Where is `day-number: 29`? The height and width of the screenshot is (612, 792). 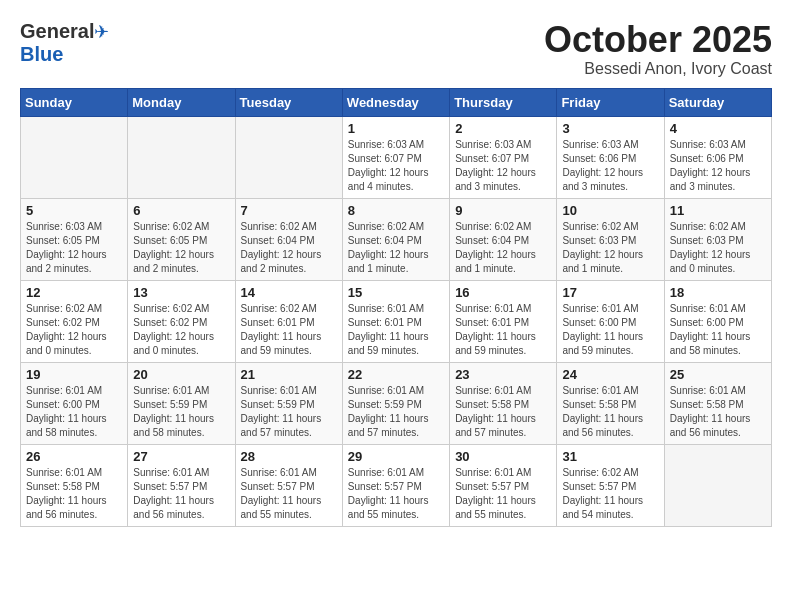
day-number: 29 is located at coordinates (396, 456).